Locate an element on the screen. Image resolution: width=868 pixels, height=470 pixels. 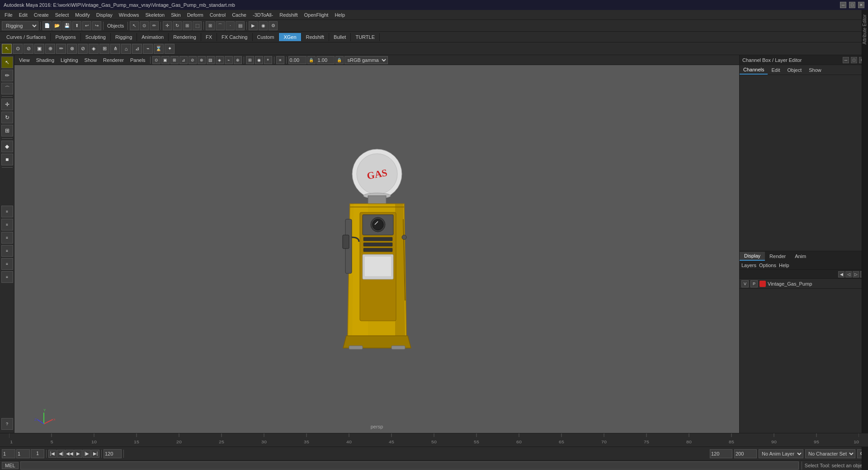
transform-btn: ⬚ is located at coordinates (197, 26).